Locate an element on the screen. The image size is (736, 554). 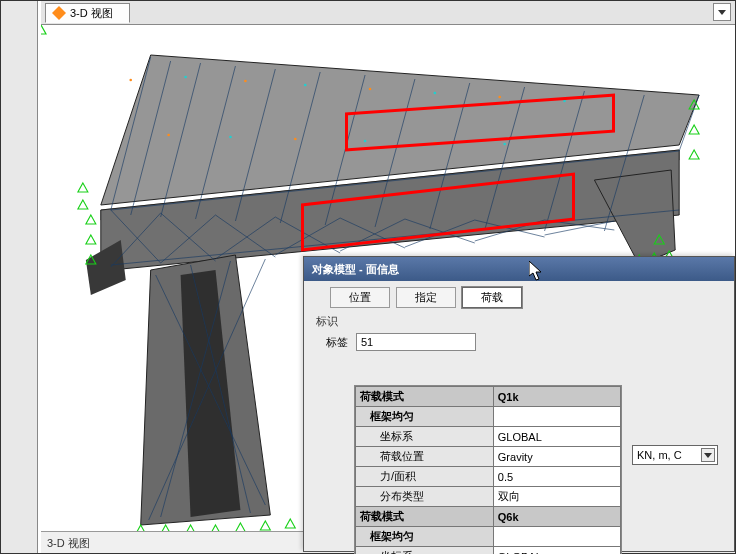
table-row: 荷载模式Q1k is located at coordinates (488, 397).